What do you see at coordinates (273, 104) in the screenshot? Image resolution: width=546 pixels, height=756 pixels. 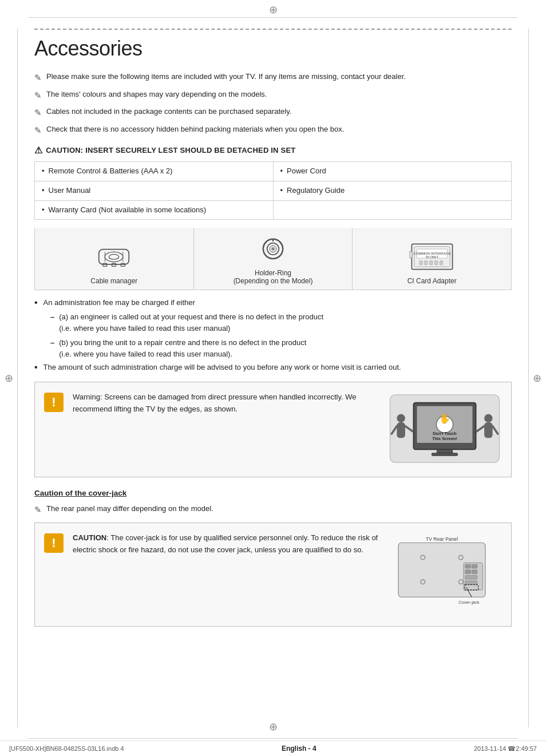 I see `notes-section: ✎ Please make sure the following items a…` at bounding box center [273, 104].